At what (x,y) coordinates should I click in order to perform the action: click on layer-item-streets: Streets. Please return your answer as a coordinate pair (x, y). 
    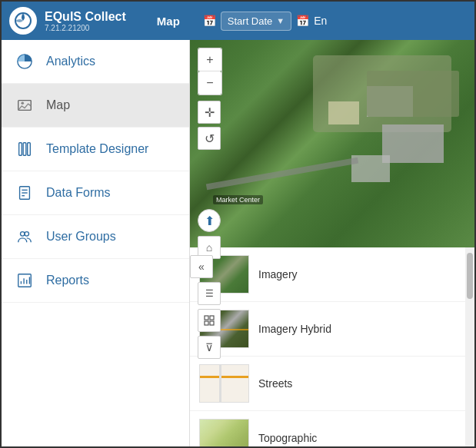
    Looking at the image, I should click on (328, 384).